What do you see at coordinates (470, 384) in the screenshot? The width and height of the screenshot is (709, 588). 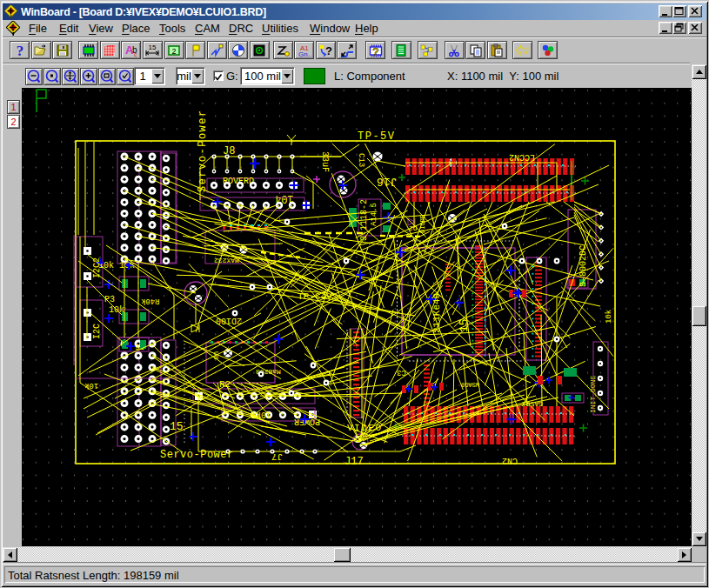 I see `svg-text: WSAG0` at bounding box center [470, 384].